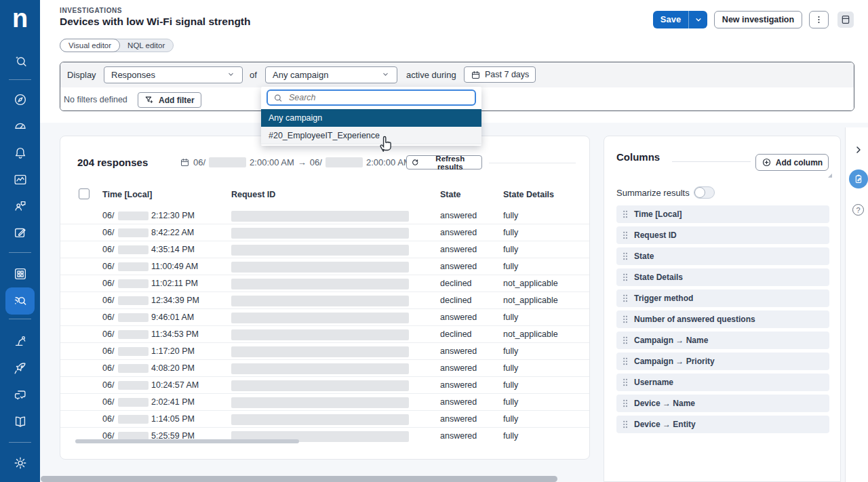  What do you see at coordinates (644, 256) in the screenshot?
I see `column-item-label: State` at bounding box center [644, 256].